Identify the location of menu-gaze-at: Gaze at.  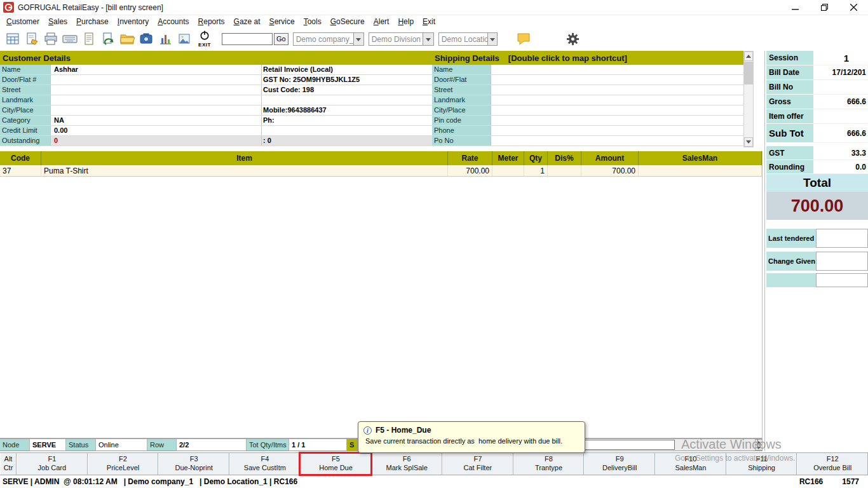
(247, 22).